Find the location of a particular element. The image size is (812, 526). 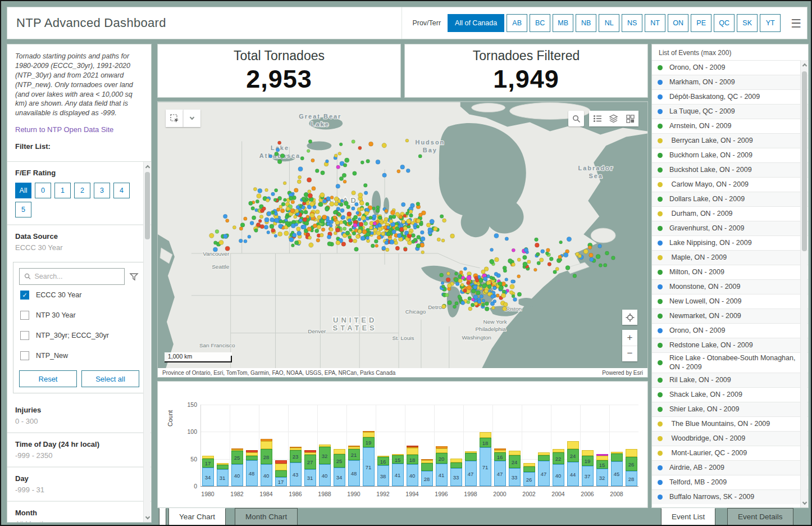

event-row: La Tuque, QC - 2009 is located at coordinates (730, 111).